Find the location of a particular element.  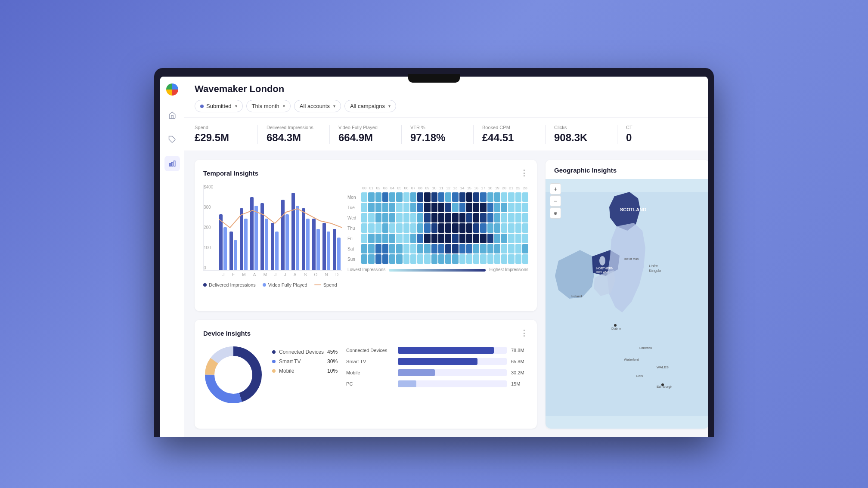

account-filter: All accounts ▾ is located at coordinates (318, 106).